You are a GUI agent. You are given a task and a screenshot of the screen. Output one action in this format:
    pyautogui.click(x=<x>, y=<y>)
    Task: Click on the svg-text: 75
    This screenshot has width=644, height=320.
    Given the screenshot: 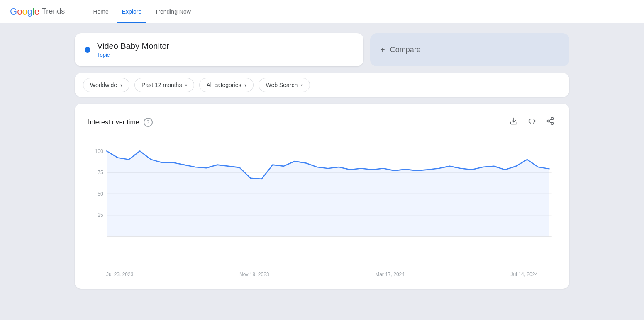 What is the action you would take?
    pyautogui.click(x=100, y=172)
    